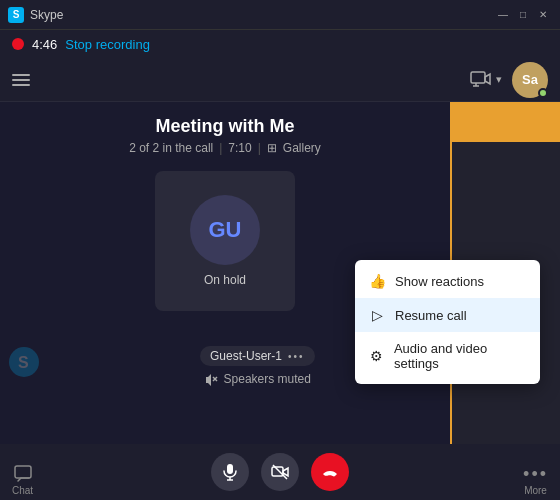  Describe the element at coordinates (268, 379) in the screenshot. I see `speaker-muted-label: Speakers muted` at that location.